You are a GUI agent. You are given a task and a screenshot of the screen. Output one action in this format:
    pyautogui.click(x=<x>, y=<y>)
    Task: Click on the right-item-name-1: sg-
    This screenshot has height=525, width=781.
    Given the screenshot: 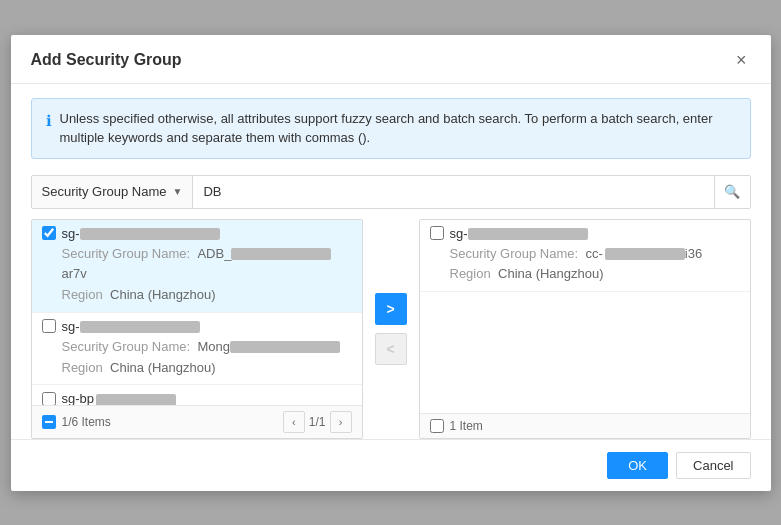 What is the action you would take?
    pyautogui.click(x=519, y=234)
    